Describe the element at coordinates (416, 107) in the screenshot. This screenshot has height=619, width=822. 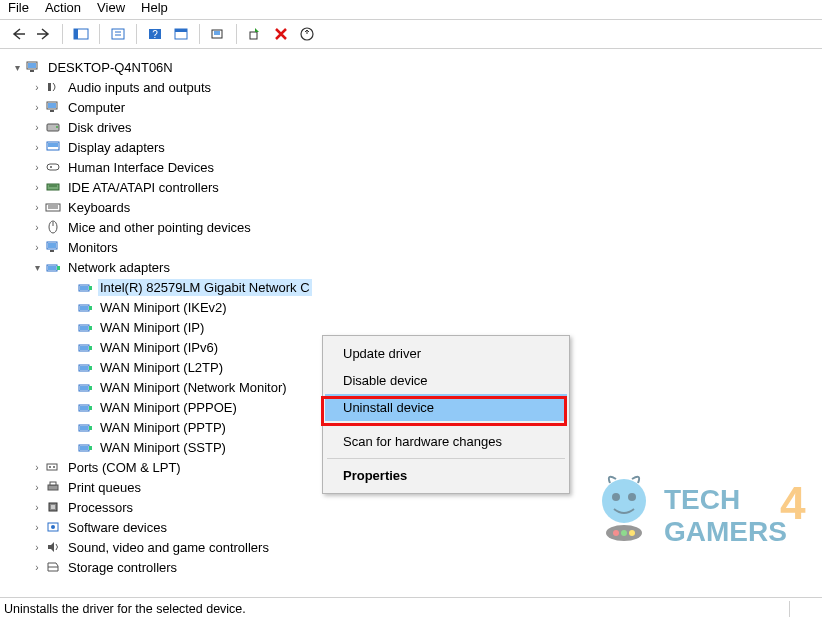
I see `tree-category: ›Computer` at that location.